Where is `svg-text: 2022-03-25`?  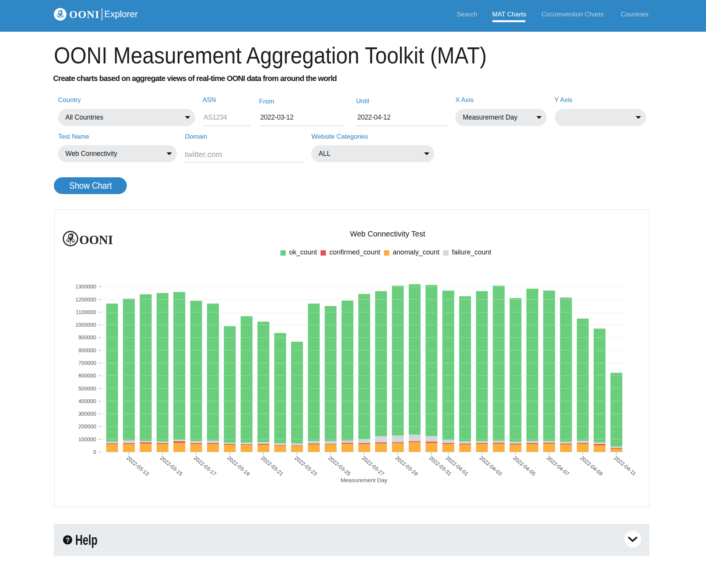 svg-text: 2022-03-25 is located at coordinates (339, 466).